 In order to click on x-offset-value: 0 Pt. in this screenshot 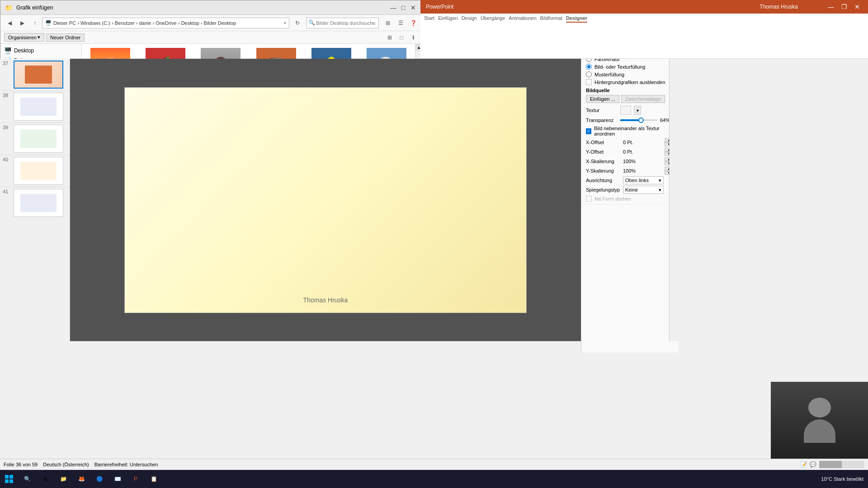, I will do `click(643, 142)`.